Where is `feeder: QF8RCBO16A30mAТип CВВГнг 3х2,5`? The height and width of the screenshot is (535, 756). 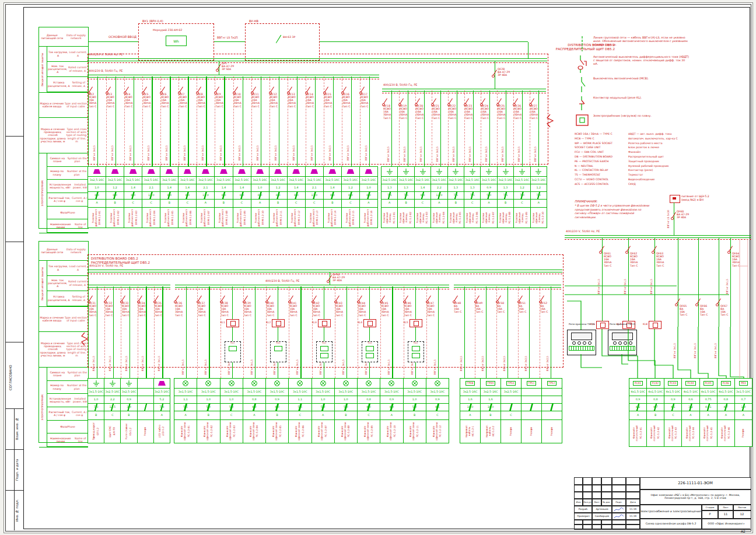
feeder: QF8RCBO16A30mAТип CВВГнг 3х2,5 is located at coordinates (205, 121).